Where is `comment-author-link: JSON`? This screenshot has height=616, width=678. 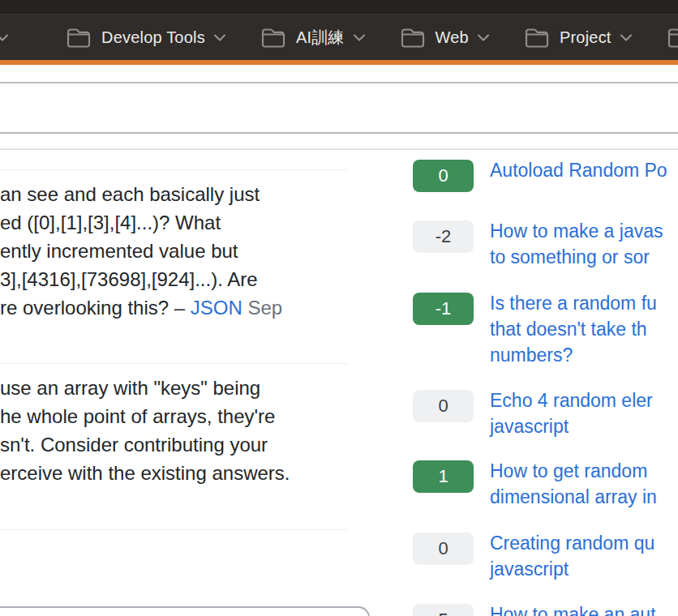
comment-author-link: JSON is located at coordinates (217, 308).